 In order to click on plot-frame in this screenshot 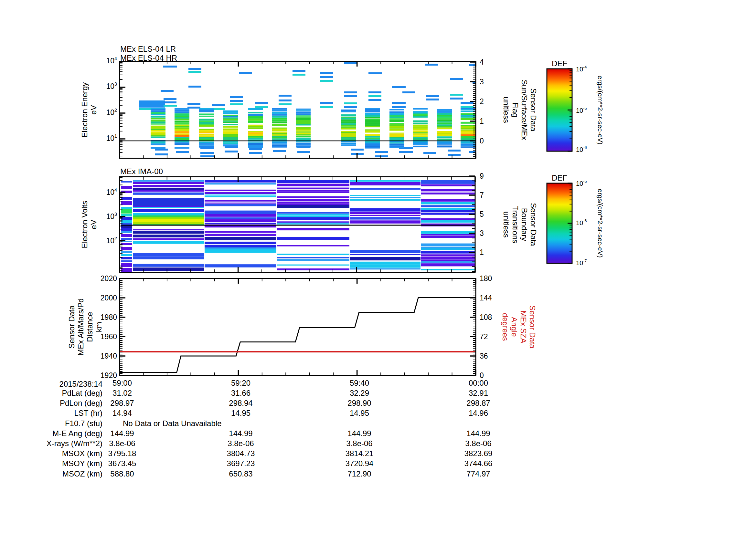, I will do `click(298, 327)`.